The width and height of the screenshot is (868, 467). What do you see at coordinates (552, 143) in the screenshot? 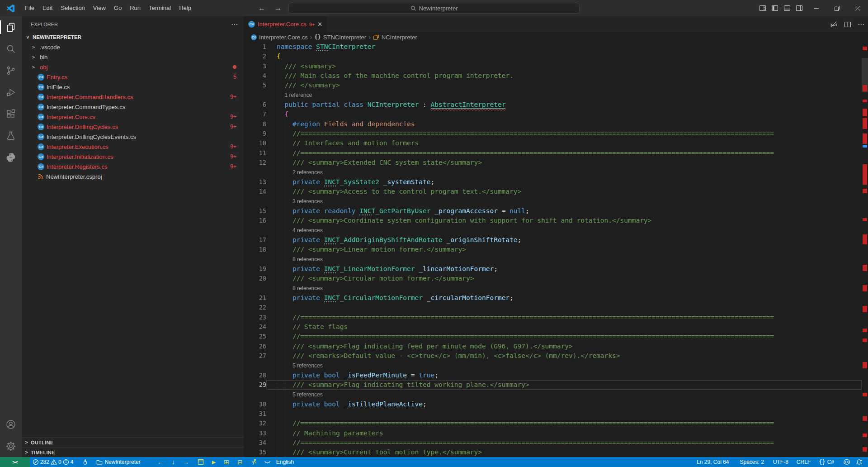
I see `code-line-10: 10 // Interfaces and motion formers` at bounding box center [552, 143].